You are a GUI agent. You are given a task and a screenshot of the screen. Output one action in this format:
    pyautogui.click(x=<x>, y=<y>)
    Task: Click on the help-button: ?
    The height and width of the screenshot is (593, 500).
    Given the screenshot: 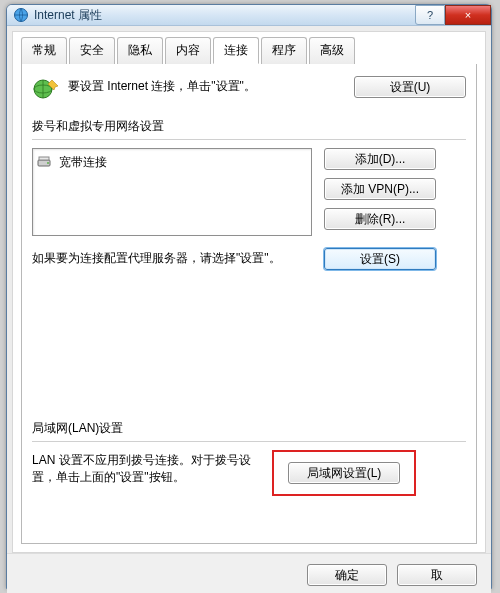 What is the action you would take?
    pyautogui.click(x=430, y=15)
    